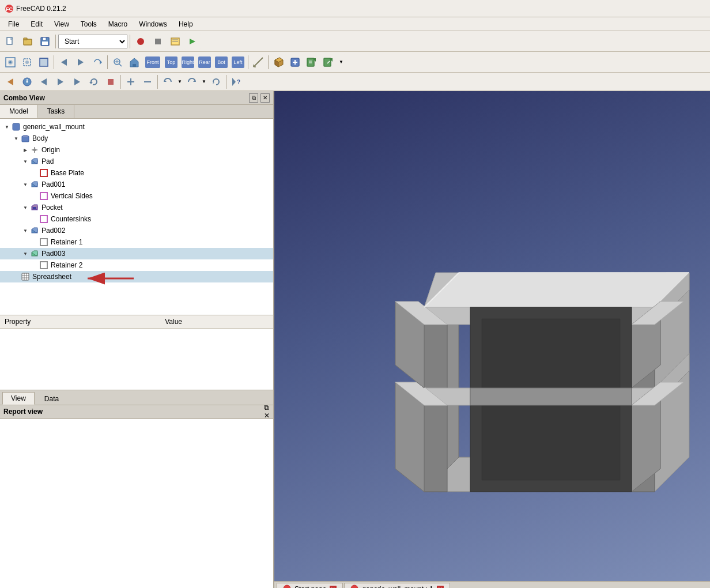 This screenshot has height=588, width=710. What do you see at coordinates (14, 24) in the screenshot?
I see `menu-file: File` at bounding box center [14, 24].